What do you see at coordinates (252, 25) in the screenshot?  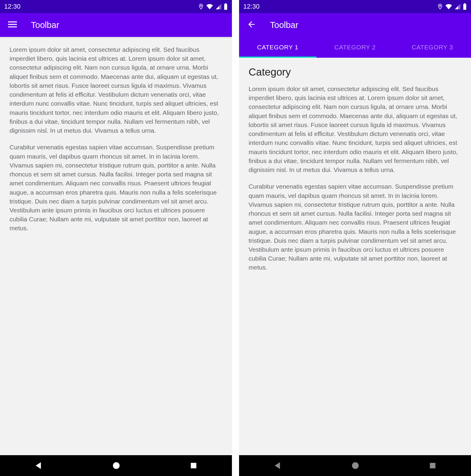 I see `arrow-back-icon` at bounding box center [252, 25].